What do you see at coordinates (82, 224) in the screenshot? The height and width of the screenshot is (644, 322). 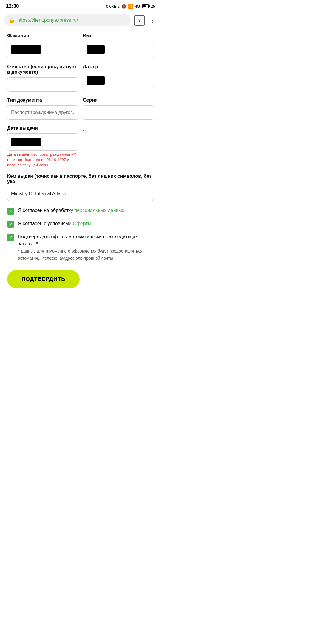 I see `oferta-link: Оферты` at bounding box center [82, 224].